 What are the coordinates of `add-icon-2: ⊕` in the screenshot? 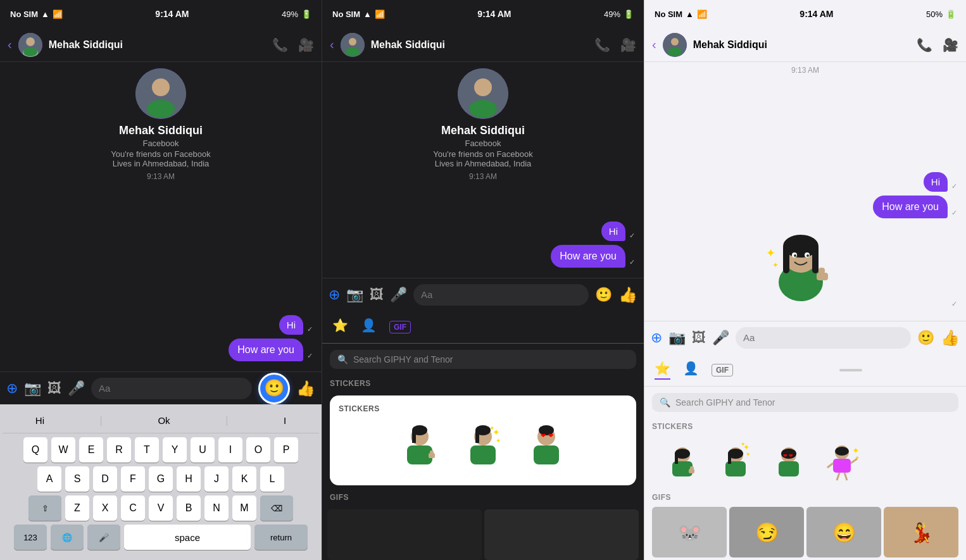 It's located at (334, 295).